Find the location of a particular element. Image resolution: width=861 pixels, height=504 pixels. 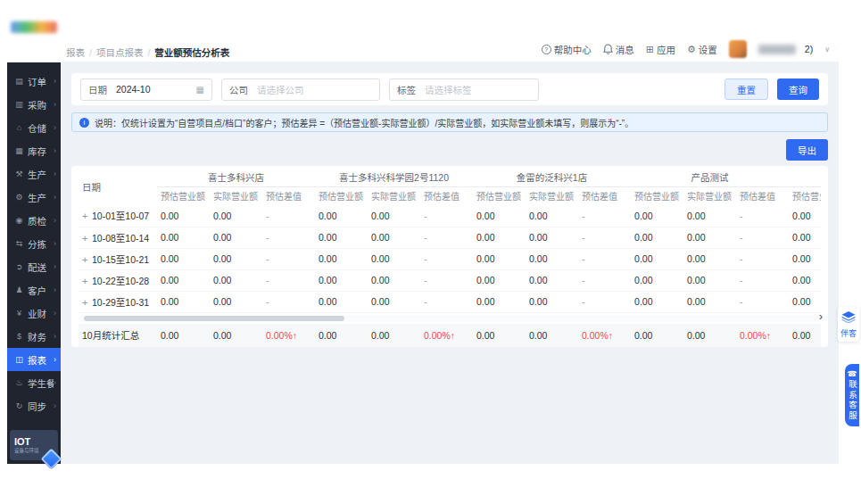

sidebar-item-reports: ◫报表› is located at coordinates (34, 359).